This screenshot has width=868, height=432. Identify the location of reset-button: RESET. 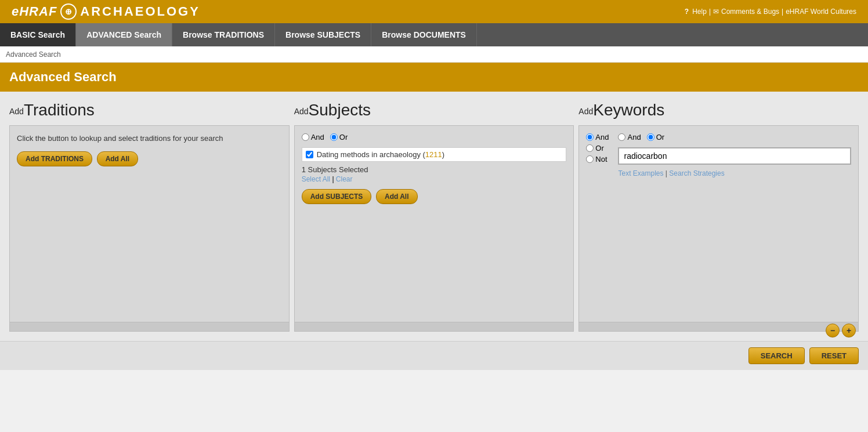
(834, 356).